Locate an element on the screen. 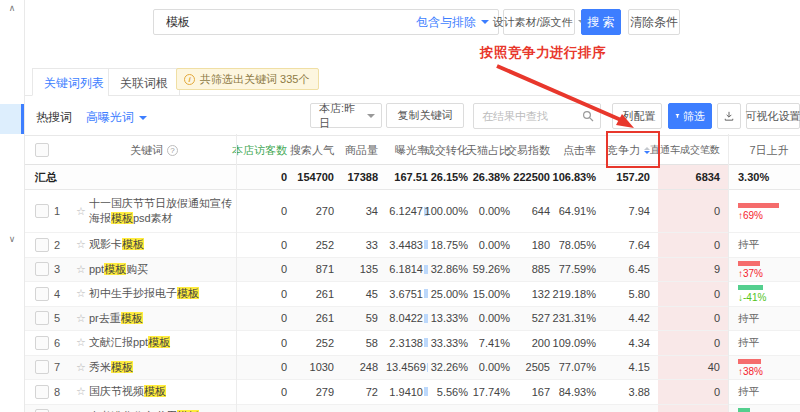  cell-items: 59 is located at coordinates (364, 319).